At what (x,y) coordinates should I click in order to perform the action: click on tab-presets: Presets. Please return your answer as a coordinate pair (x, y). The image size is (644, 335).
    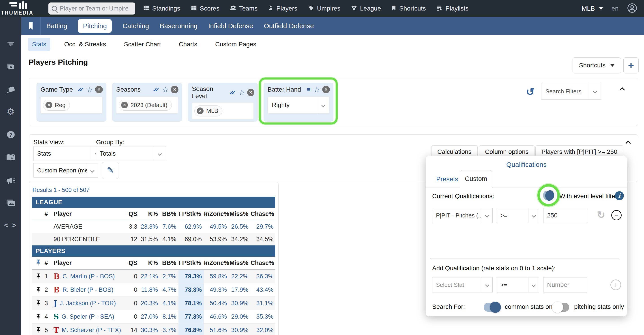
    Looking at the image, I should click on (447, 179).